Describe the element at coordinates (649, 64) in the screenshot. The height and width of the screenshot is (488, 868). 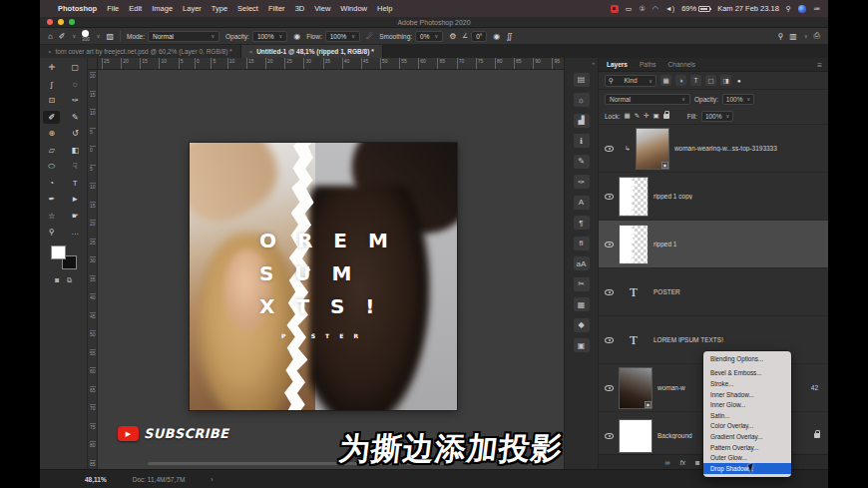
I see `tab-paths: Paths` at that location.